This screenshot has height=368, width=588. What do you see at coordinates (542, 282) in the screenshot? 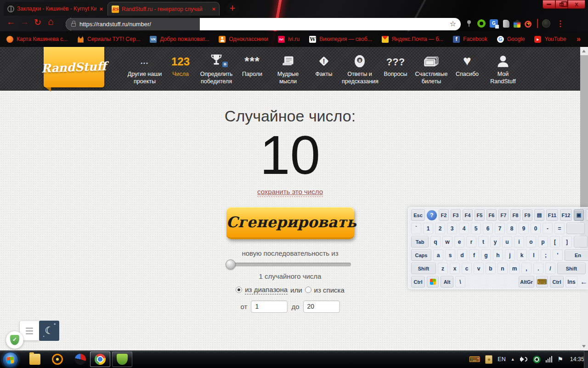
I see `osk-key: ⌨` at bounding box center [542, 282].